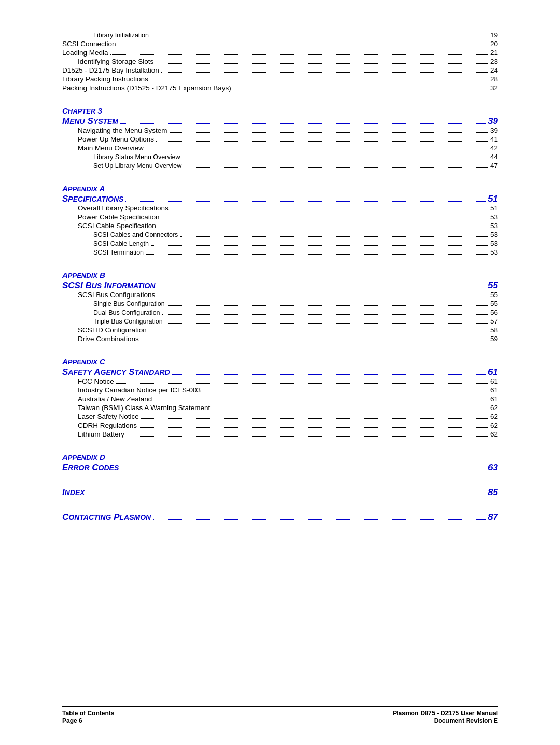  Describe the element at coordinates (280, 88) in the screenshot. I see `toc-entry-packing-instructions: Packing Instructions (D1525 - D2175 Expa…` at that location.